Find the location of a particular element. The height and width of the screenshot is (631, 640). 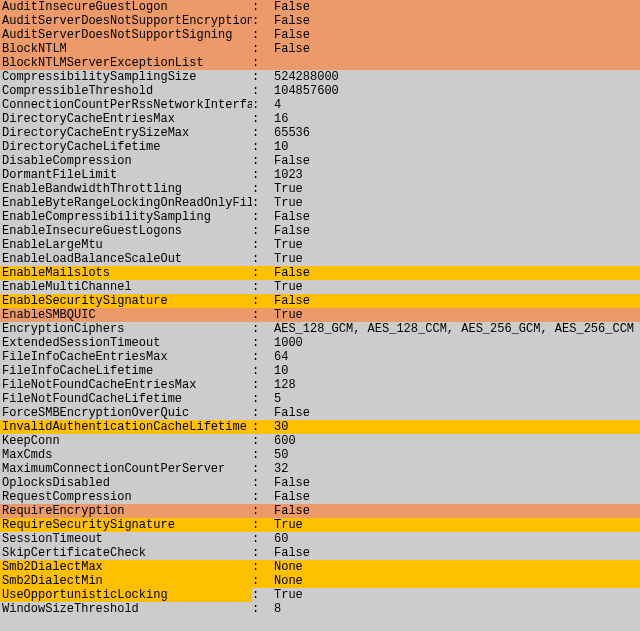

config-row: MaxCmds: 50 is located at coordinates (320, 455).